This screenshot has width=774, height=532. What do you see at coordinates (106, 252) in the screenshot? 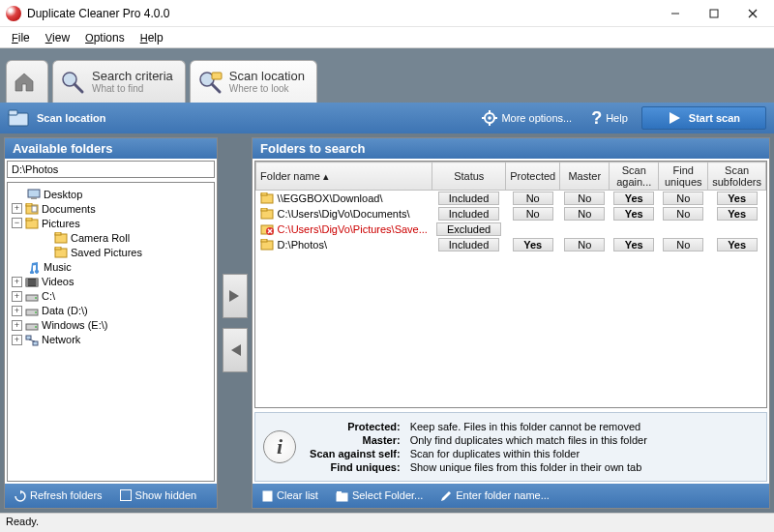
I see `tree-saved-pictures: Saved Pictures` at bounding box center [106, 252].